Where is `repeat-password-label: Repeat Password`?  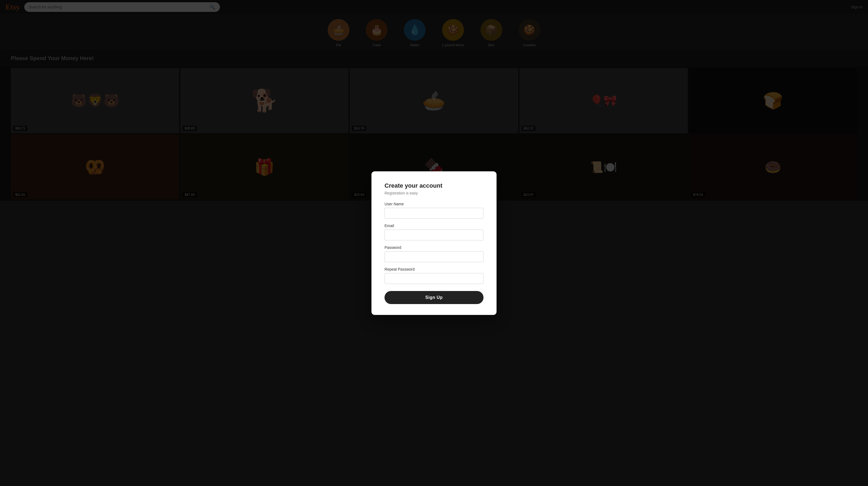
repeat-password-label: Repeat Password is located at coordinates (434, 269).